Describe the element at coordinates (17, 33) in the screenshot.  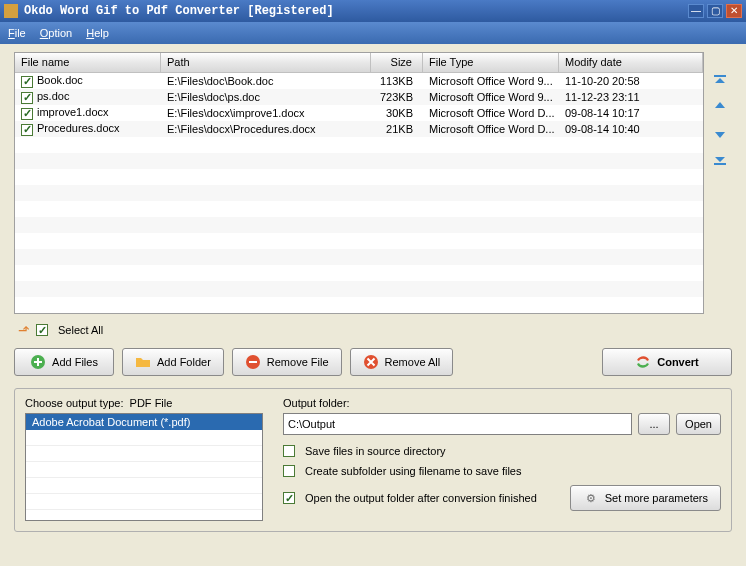
I see `menu-file: File` at that location.